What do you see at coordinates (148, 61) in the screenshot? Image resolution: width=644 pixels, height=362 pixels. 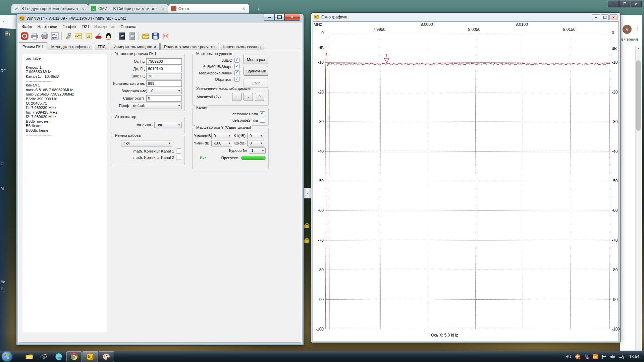 I see `sweep-row: От, Гц7989200` at bounding box center [148, 61].